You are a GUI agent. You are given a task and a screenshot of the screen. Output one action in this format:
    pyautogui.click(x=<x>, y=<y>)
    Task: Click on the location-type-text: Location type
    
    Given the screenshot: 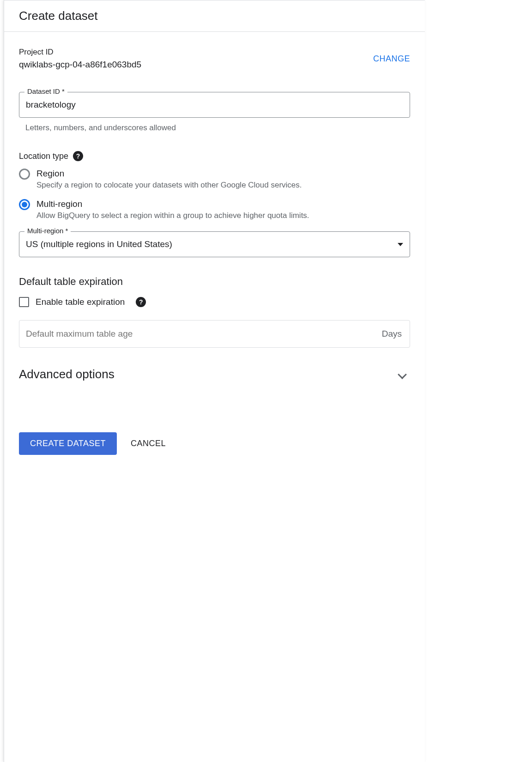 What is the action you would take?
    pyautogui.click(x=43, y=156)
    